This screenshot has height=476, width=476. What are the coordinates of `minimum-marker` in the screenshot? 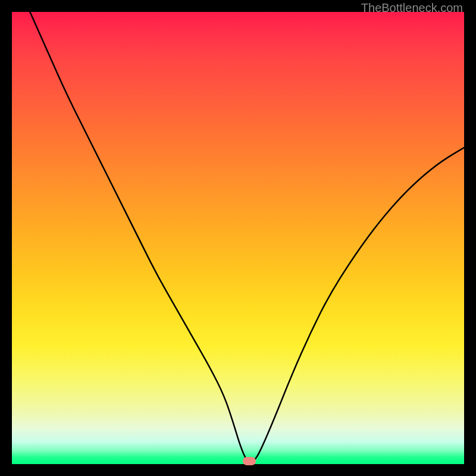 It's located at (249, 461).